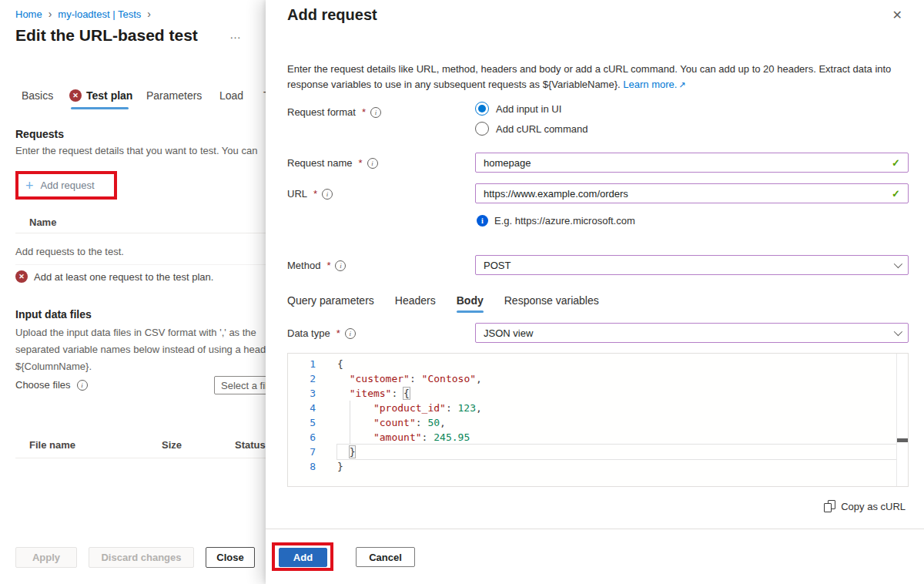  Describe the element at coordinates (528, 109) in the screenshot. I see `radio-label: Add input in UI` at that location.